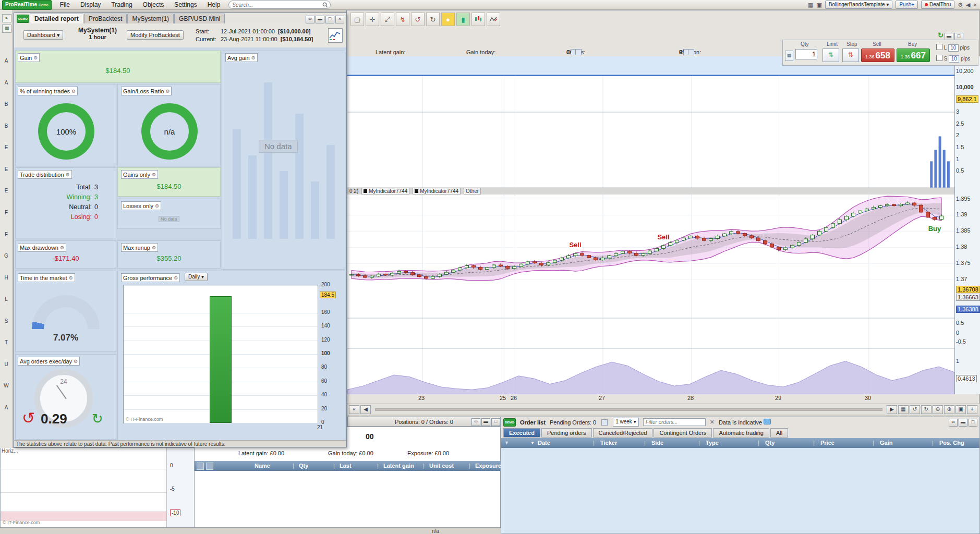 This screenshot has width=980, height=534. I want to click on order-table-body, so click(741, 491).